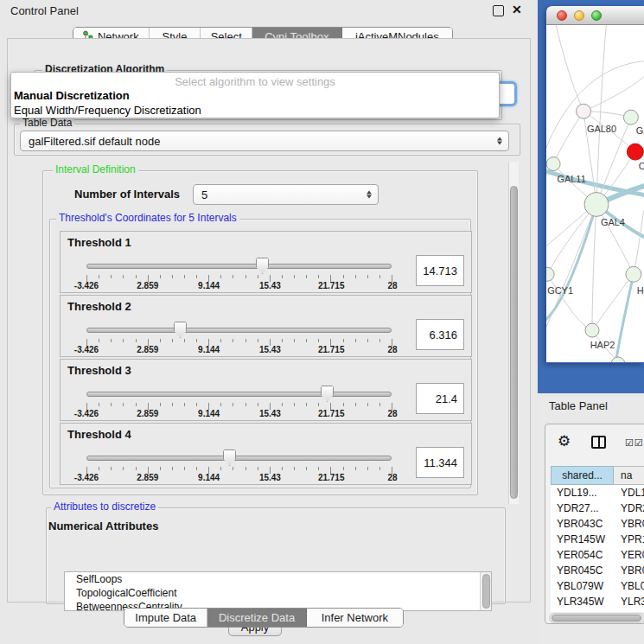 The width and height of the screenshot is (644, 644). What do you see at coordinates (166, 617) in the screenshot?
I see `tab-impute-data: Impute Data` at bounding box center [166, 617].